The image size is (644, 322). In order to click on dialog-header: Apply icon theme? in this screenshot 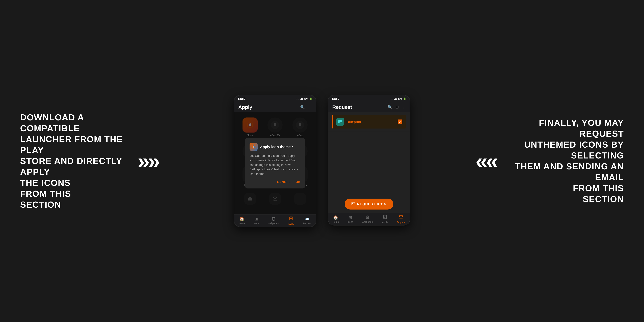, I will do `click(275, 147)`.